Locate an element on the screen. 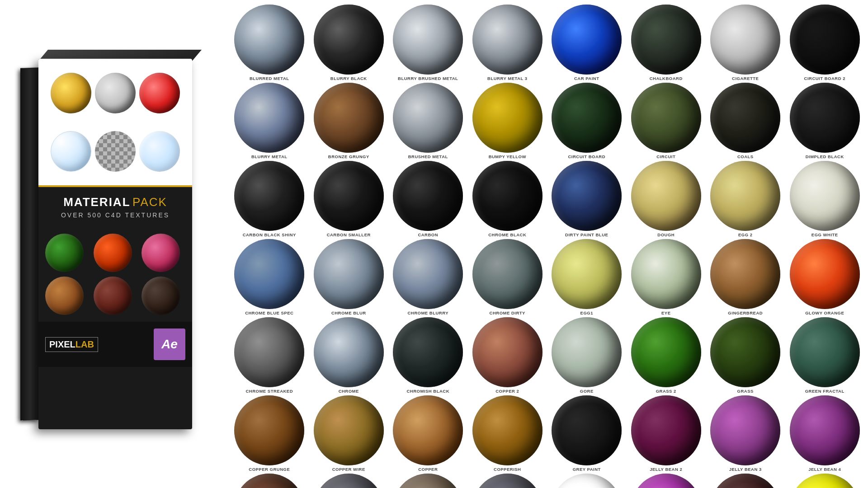  material-item-blurred-metal: BLURRED METAL is located at coordinates (269, 42).